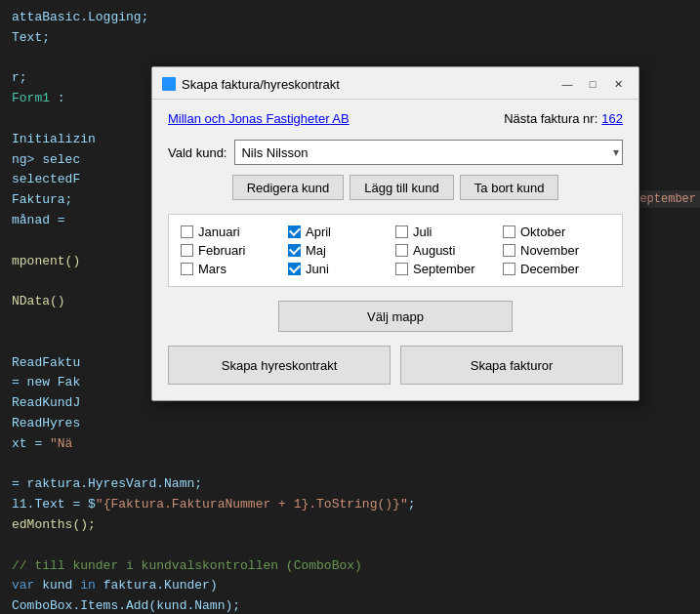 This screenshot has width=700, height=614. I want to click on folder-button-row: Välj mapp, so click(395, 316).